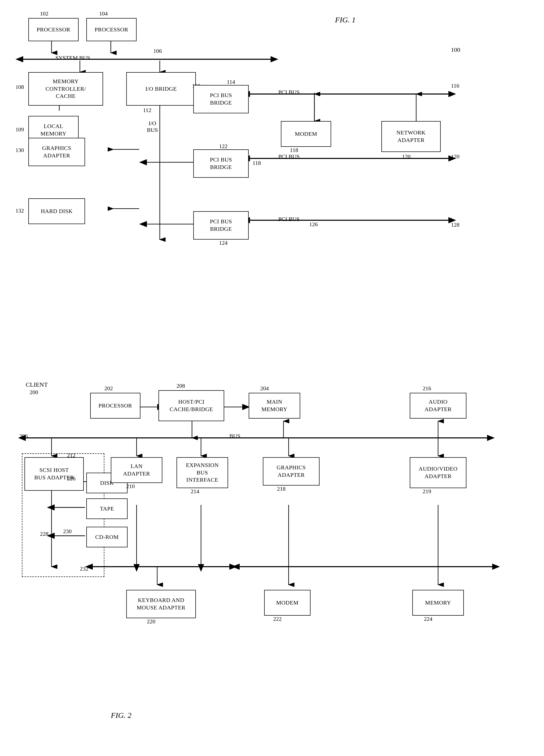 The width and height of the screenshot is (544, 756). What do you see at coordinates (278, 619) in the screenshot?
I see `ref-222: 222` at bounding box center [278, 619].